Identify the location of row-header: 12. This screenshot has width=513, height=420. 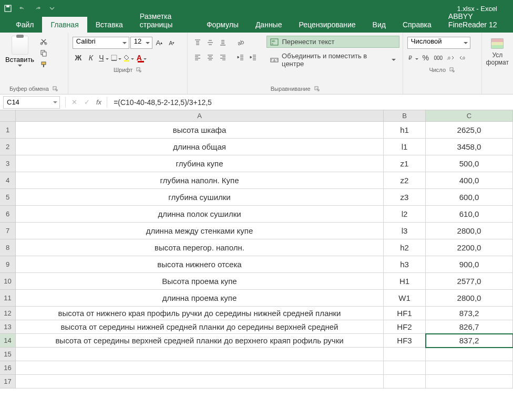
(8, 313).